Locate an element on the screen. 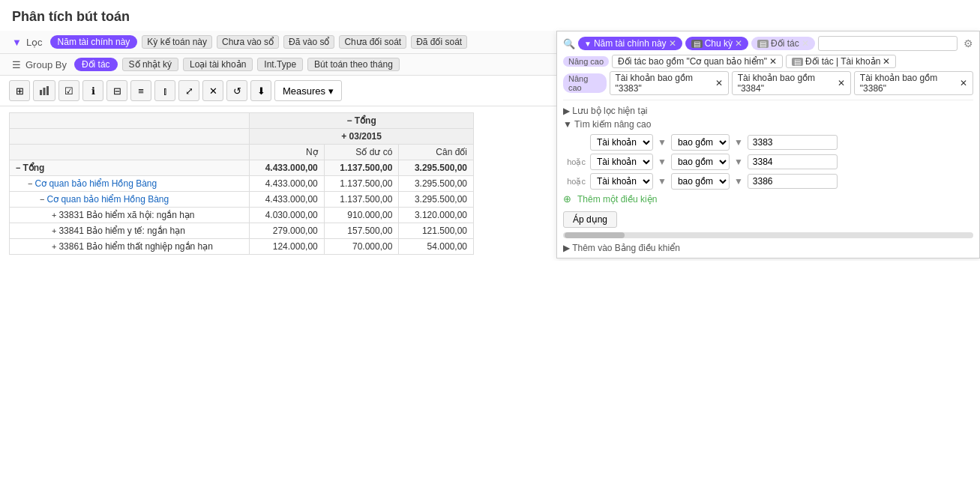 The height and width of the screenshot is (499, 980). search-tag-cycle: ▤ Chu kỳ ✕ is located at coordinates (717, 43).